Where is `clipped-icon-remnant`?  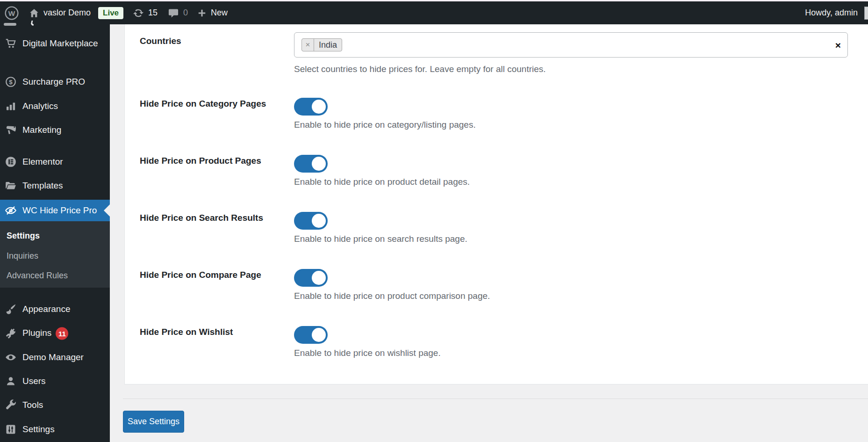 clipped-icon-remnant is located at coordinates (10, 24).